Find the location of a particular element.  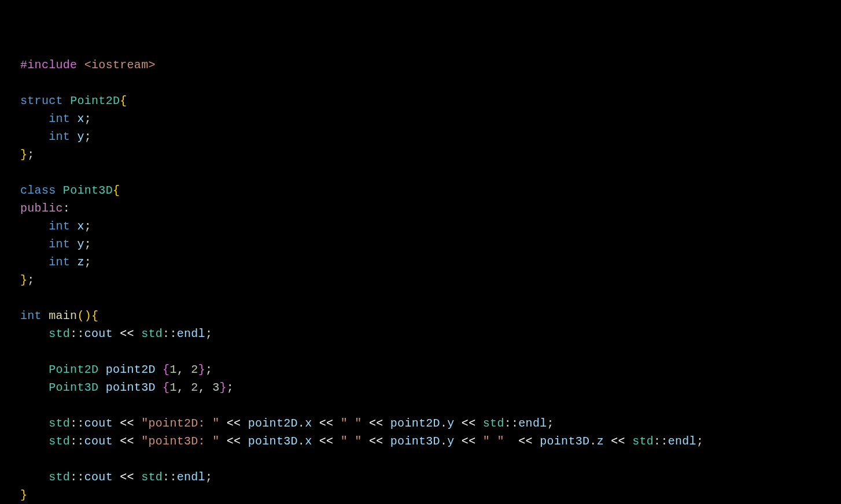

code-line: class Point3D{ is located at coordinates (70, 191).